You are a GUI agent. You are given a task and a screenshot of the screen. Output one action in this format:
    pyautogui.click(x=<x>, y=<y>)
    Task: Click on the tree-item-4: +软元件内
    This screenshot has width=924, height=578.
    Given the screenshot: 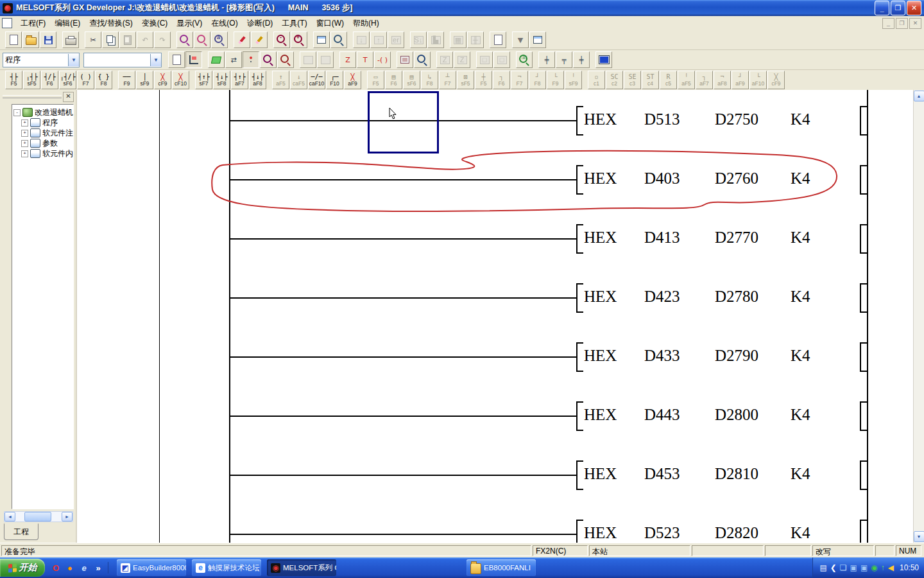 What is the action you would take?
    pyautogui.click(x=44, y=153)
    